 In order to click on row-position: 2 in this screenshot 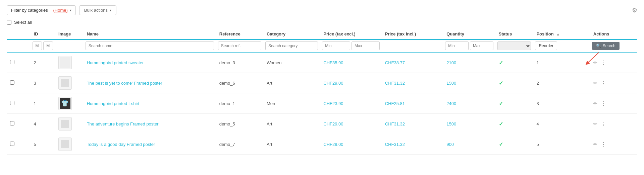, I will do `click(561, 83)`.